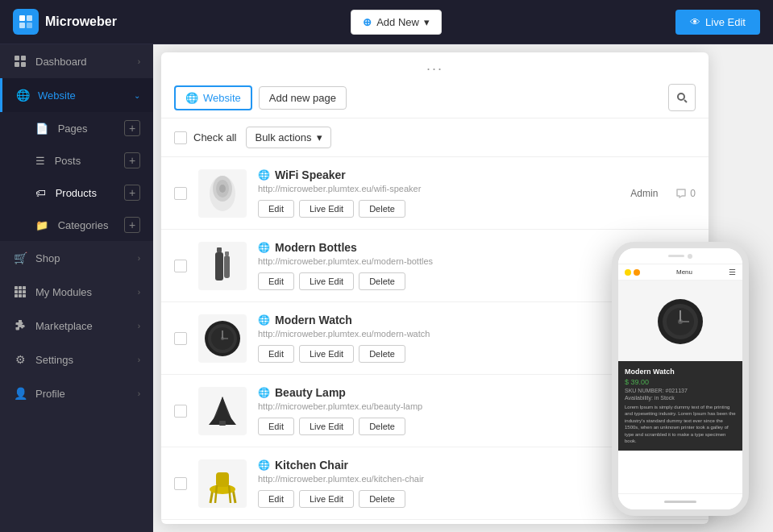 This screenshot has width=773, height=532. What do you see at coordinates (40, 161) in the screenshot?
I see `posts-icon: ☰` at bounding box center [40, 161].